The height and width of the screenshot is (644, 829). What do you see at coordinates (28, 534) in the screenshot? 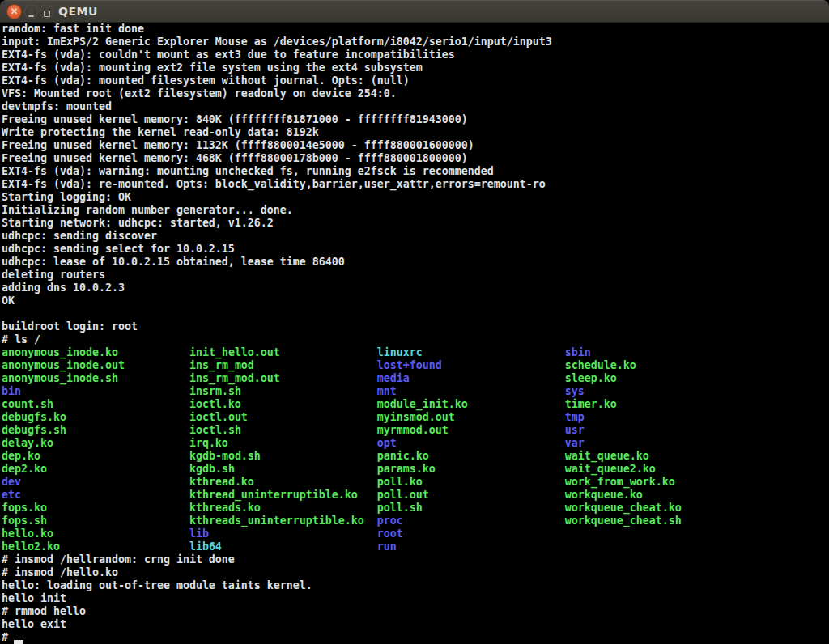
I see `file-name: hello.ko` at bounding box center [28, 534].